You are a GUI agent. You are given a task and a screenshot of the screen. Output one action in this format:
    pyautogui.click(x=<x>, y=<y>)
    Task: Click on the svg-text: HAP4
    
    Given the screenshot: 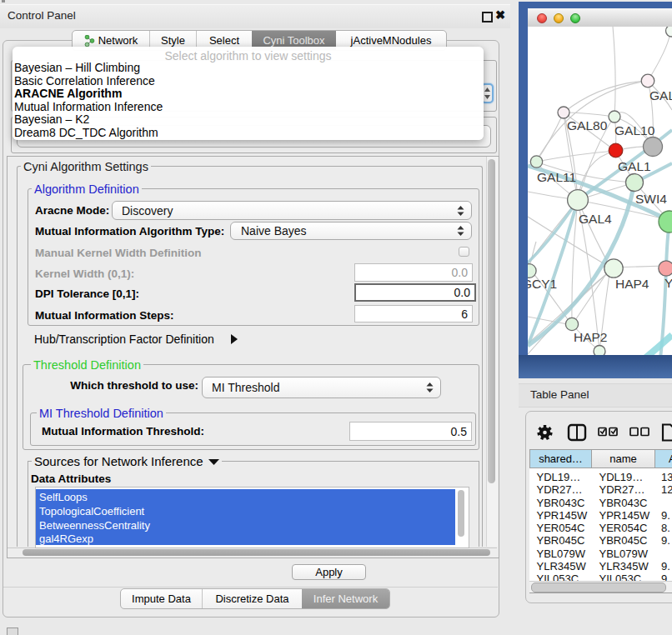 What is the action you would take?
    pyautogui.click(x=632, y=283)
    